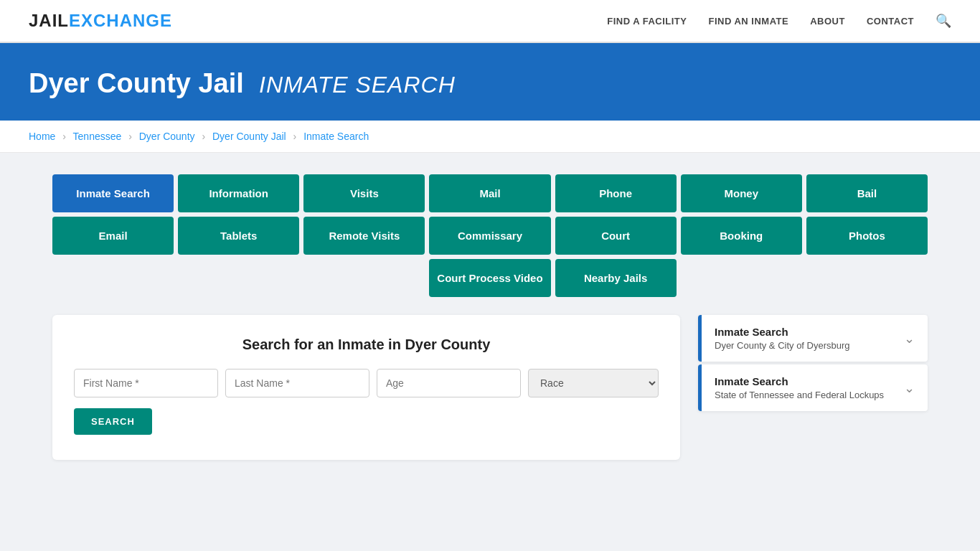 The height and width of the screenshot is (551, 980). I want to click on btn-inmate-search: Inmate Search, so click(113, 194).